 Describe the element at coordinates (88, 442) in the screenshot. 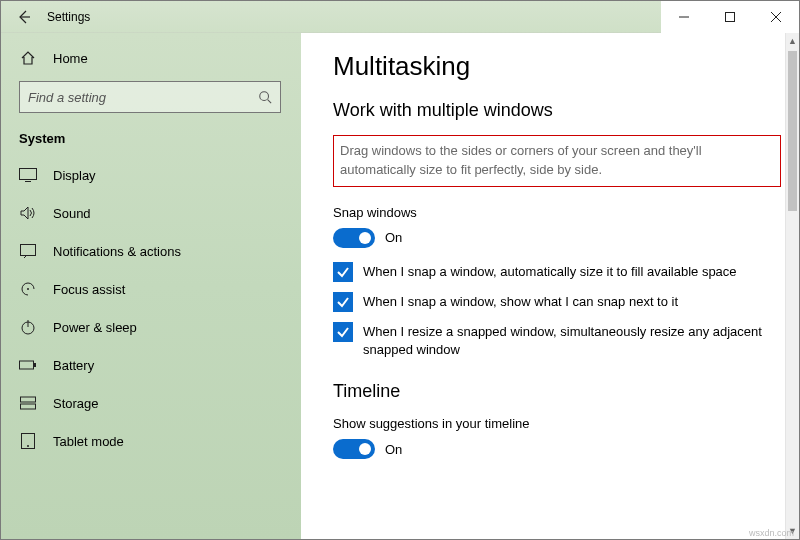

I see `sidebar-item-label: Tablet mode` at that location.